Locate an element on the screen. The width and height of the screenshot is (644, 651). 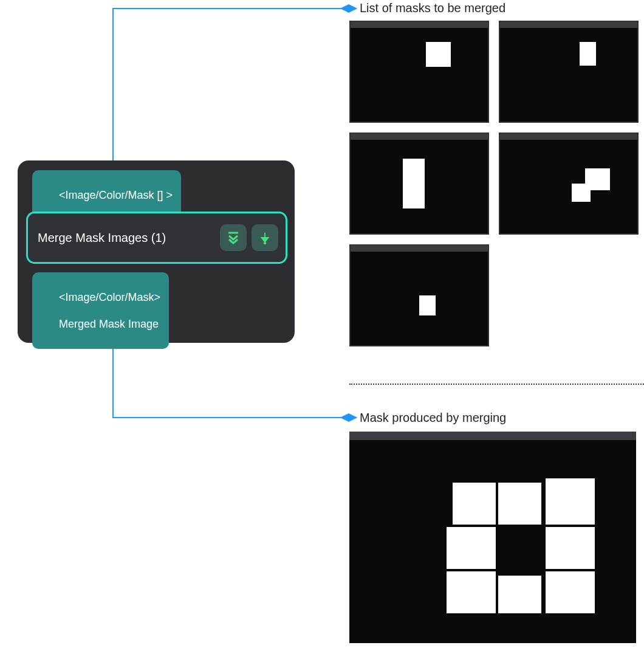
merged-mask-preview is located at coordinates (493, 537).